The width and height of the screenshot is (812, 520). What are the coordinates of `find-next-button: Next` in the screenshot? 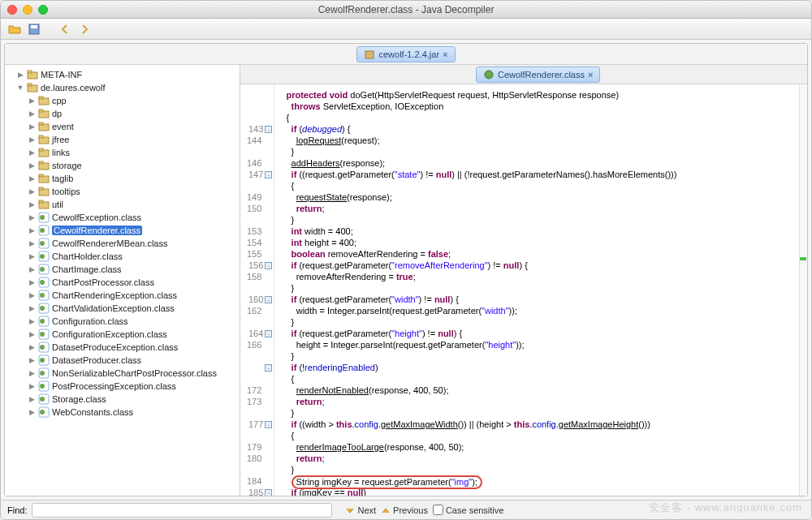 It's located at (361, 510).